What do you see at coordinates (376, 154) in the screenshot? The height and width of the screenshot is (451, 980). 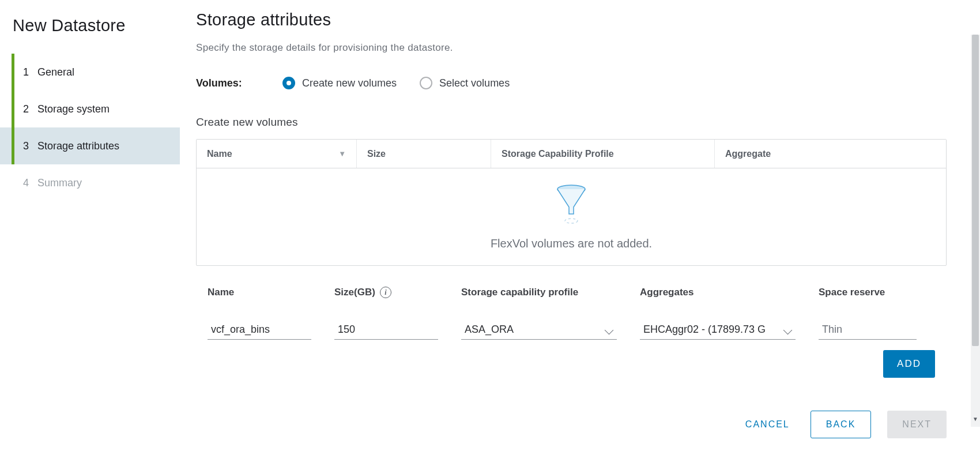 I see `column-header-label: Size` at bounding box center [376, 154].